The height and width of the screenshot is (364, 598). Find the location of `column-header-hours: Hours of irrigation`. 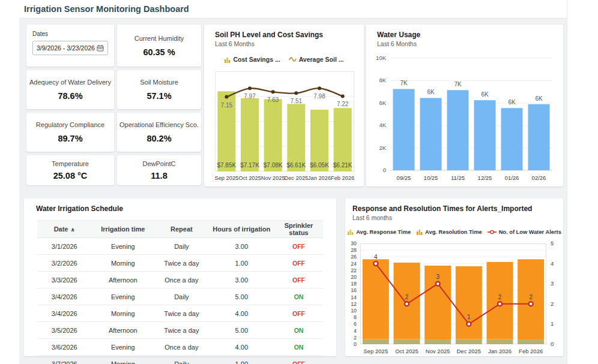

column-header-hours: Hours of irrigation is located at coordinates (241, 229).